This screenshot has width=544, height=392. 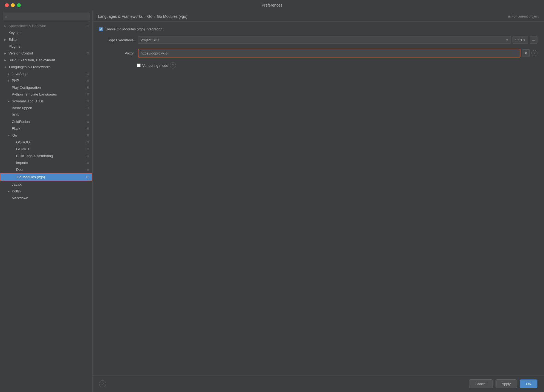 I want to click on minimize-button, so click(x=13, y=5).